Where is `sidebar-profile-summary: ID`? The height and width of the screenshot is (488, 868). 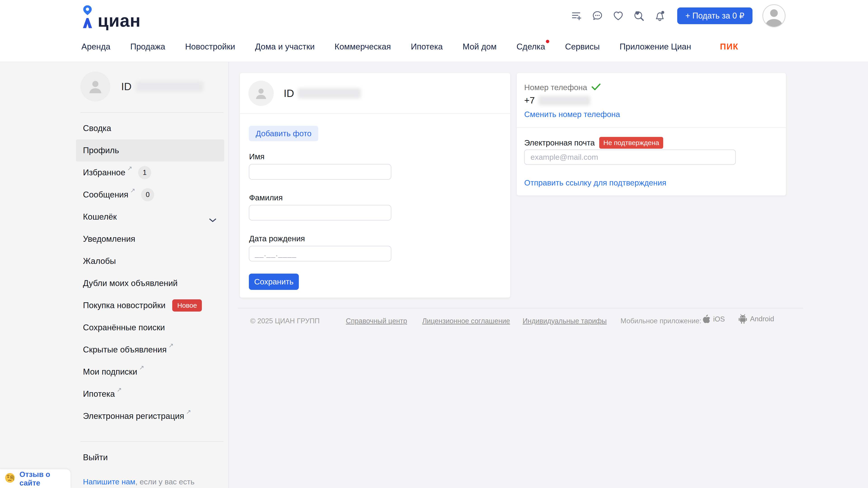 sidebar-profile-summary: ID is located at coordinates (142, 87).